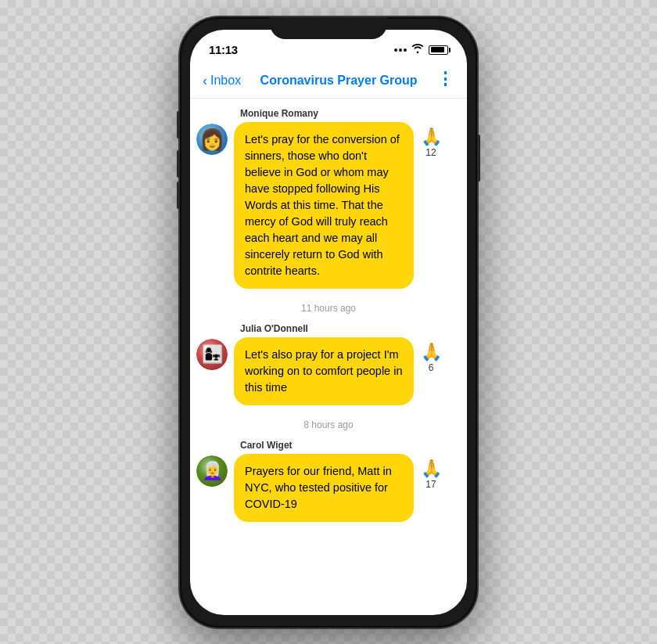  Describe the element at coordinates (212, 139) in the screenshot. I see `avatar-monique-img` at that location.